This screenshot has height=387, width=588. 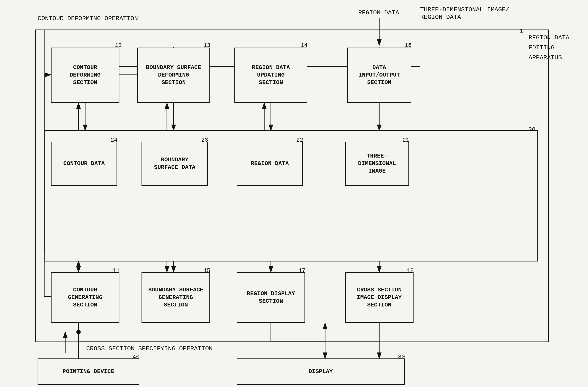 What do you see at coordinates (85, 75) in the screenshot?
I see `contour-deforming-section-box: CONTOUR DEFORMING SECTION` at bounding box center [85, 75].